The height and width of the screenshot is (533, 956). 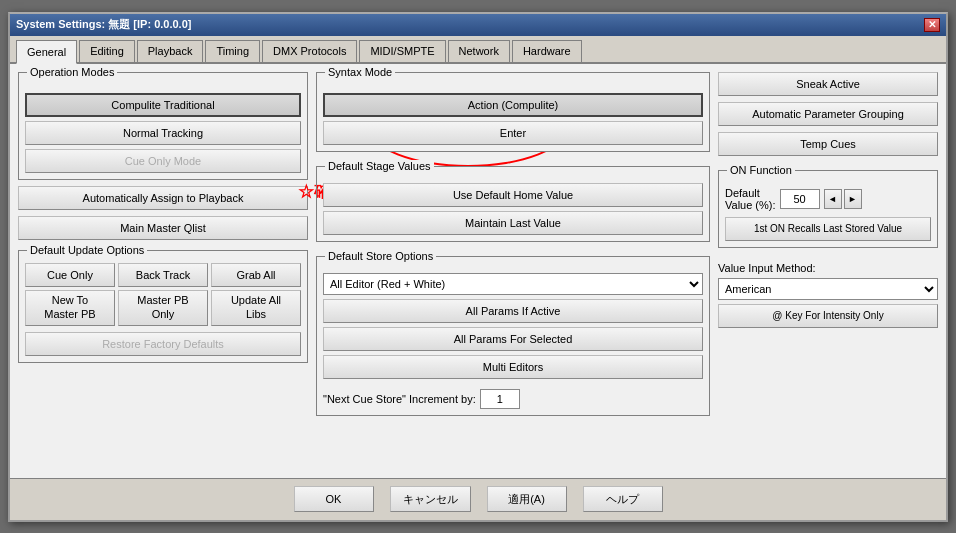 I want to click on default-value-label: Default Value (%):, so click(x=750, y=199).